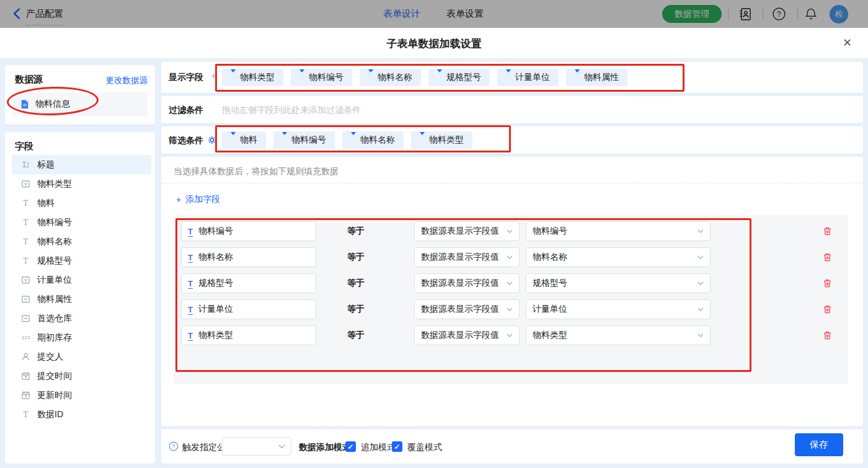 The height and width of the screenshot is (468, 868). What do you see at coordinates (212, 140) in the screenshot?
I see `gear-icon` at bounding box center [212, 140].